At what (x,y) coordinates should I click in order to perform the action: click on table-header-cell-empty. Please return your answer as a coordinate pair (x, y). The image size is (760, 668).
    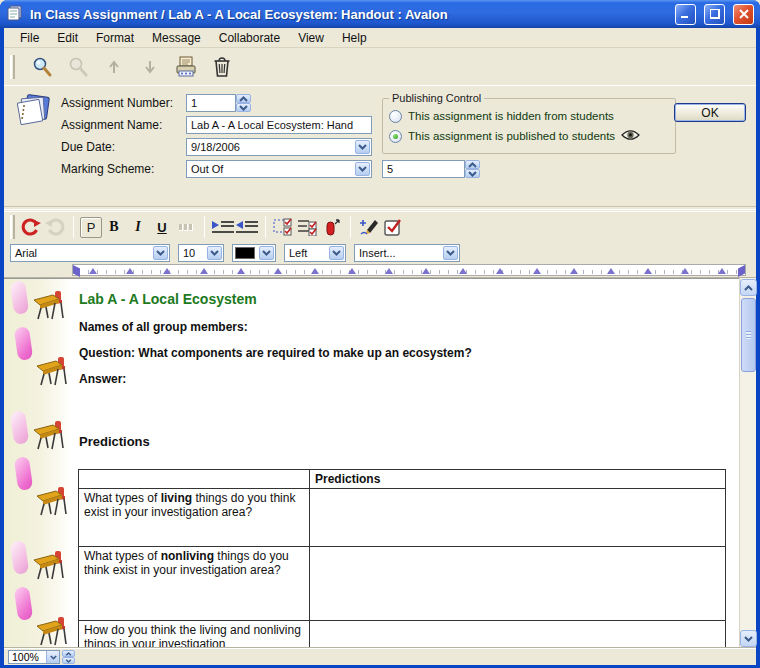
    Looking at the image, I should click on (194, 480).